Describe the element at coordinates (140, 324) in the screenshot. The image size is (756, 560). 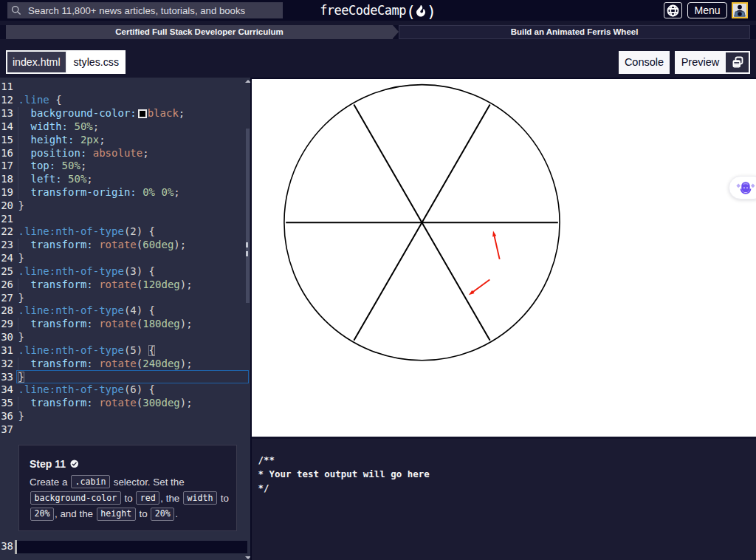
I see `code-token-pun: (` at that location.